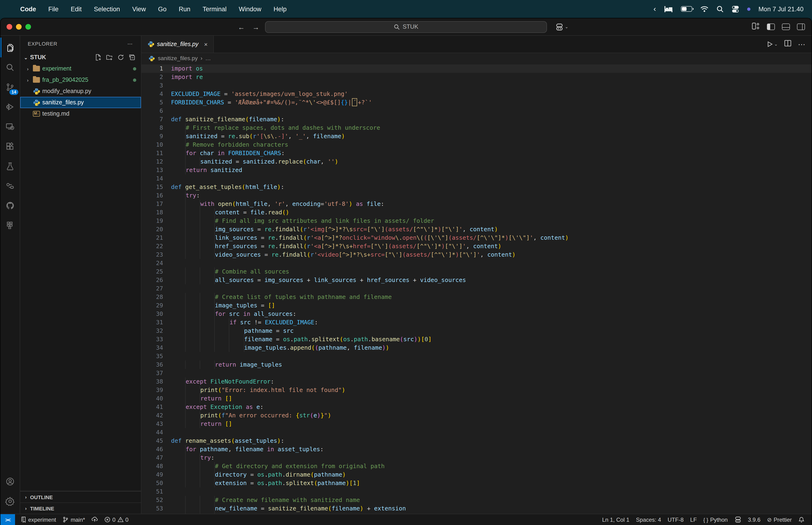 The width and height of the screenshot is (812, 525). I want to click on code-line: 39 print("Error: index.html file not fou…, so click(476, 390).